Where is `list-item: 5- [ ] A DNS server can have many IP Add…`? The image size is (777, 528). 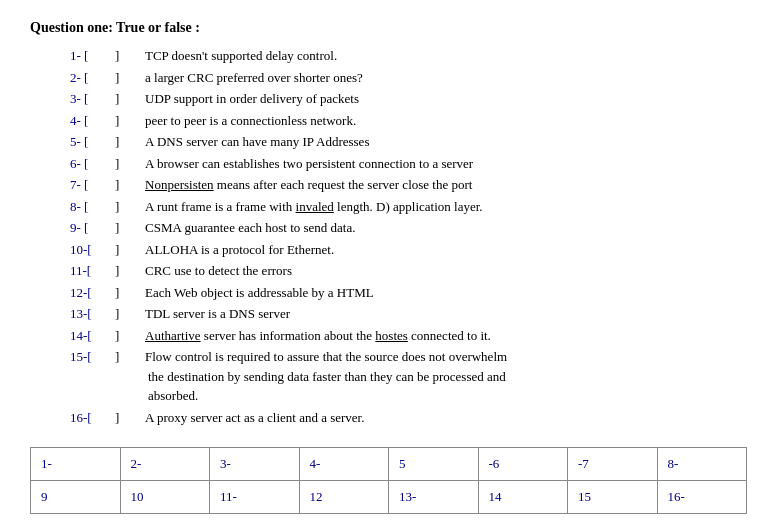 list-item: 5- [ ] A DNS server can have many IP Add… is located at coordinates (408, 142).